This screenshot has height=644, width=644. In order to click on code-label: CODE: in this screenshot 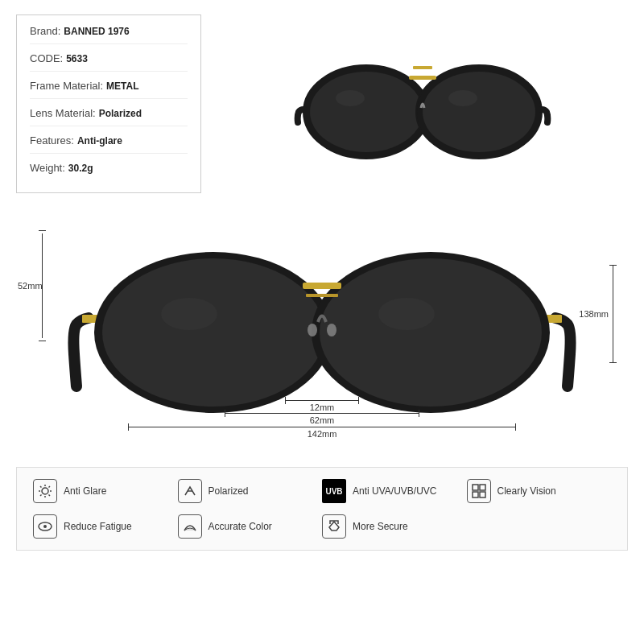, I will do `click(47, 58)`.